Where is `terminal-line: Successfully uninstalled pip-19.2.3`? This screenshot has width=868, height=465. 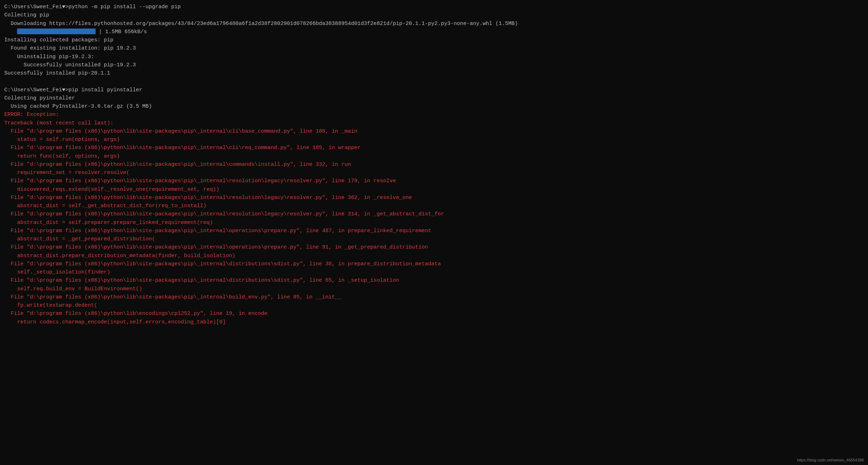
terminal-line: Successfully uninstalled pip-19.2.3 is located at coordinates (434, 65).